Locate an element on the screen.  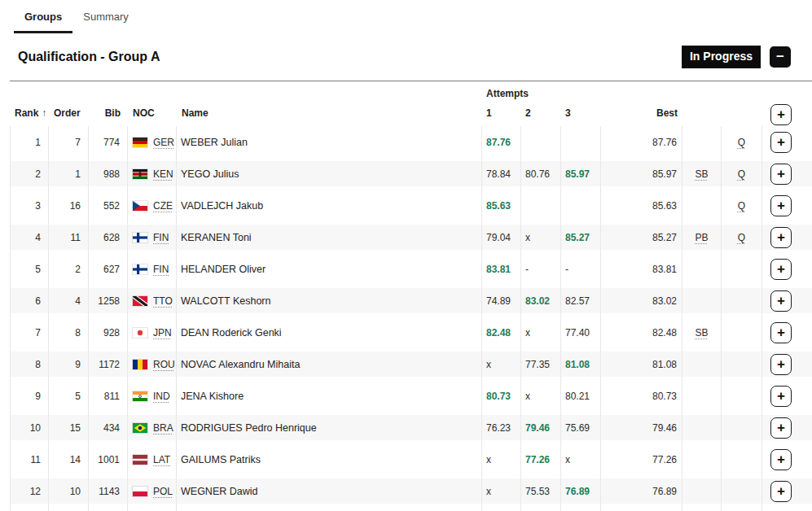
noc-cell: FIN is located at coordinates (152, 269).